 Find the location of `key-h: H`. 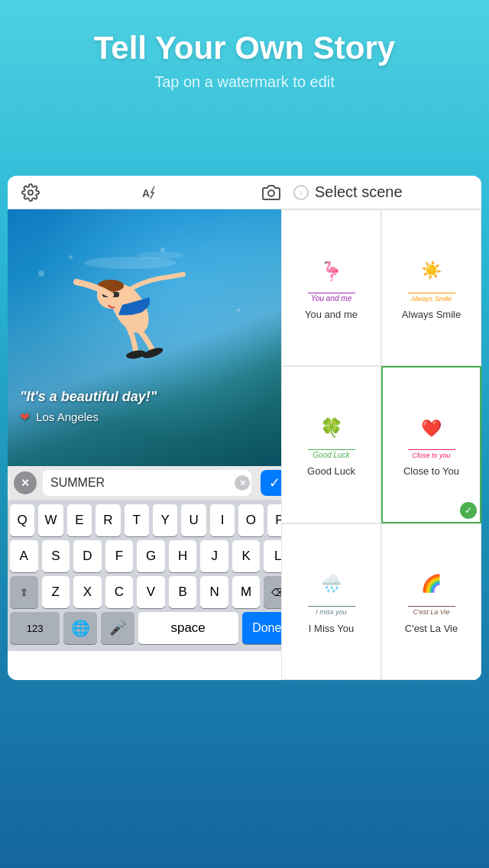

key-h: H is located at coordinates (183, 556).